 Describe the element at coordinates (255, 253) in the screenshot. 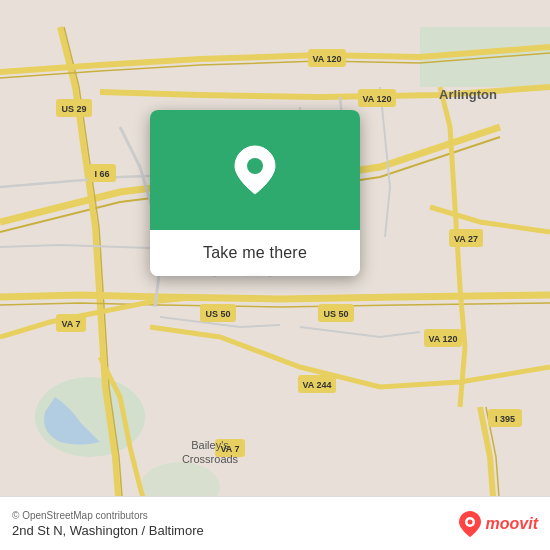

I see `take-me-there-button: Take me there` at that location.